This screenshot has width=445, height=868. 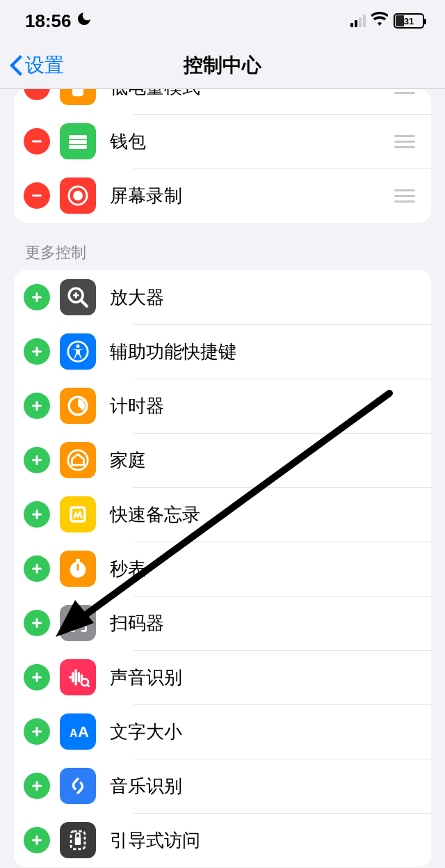 I want to click on battery-icon: 31, so click(x=409, y=21).